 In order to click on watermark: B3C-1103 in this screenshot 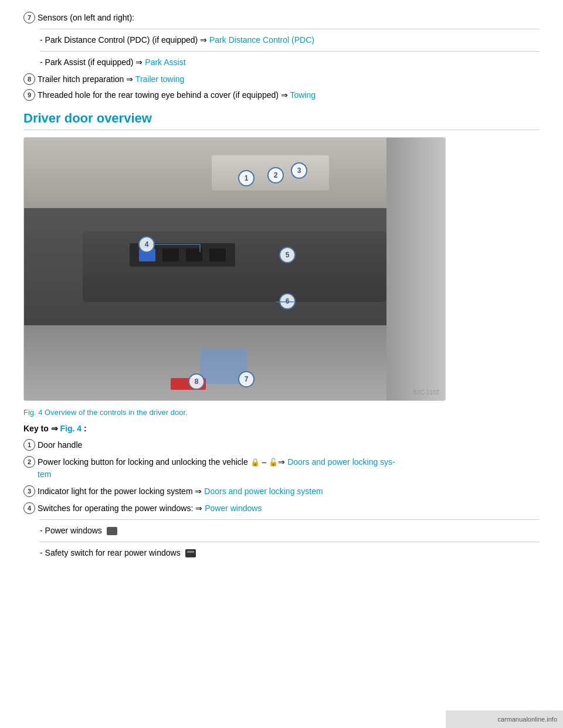, I will do `click(426, 393)`.